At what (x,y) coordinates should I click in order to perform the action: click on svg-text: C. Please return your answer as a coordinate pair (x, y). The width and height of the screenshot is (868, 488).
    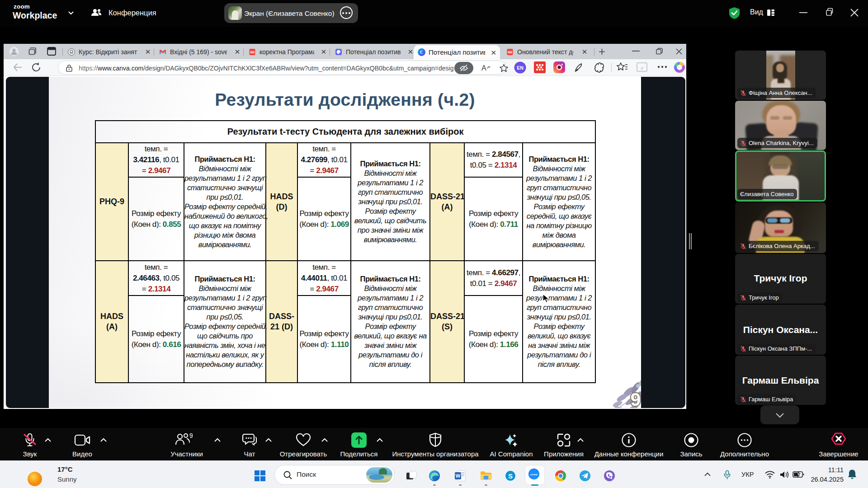
    Looking at the image, I should click on (421, 52).